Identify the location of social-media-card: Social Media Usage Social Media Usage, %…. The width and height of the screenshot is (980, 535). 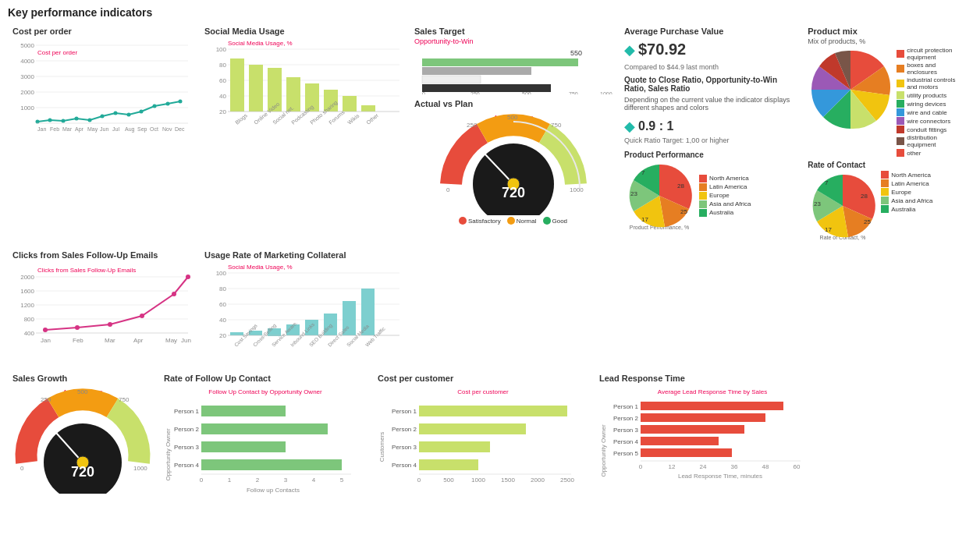
(303, 134).